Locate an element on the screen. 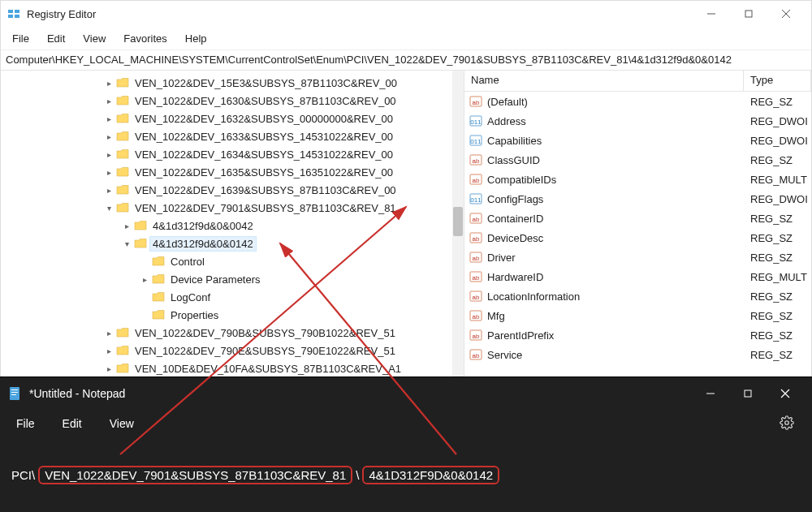 The width and height of the screenshot is (812, 512). tree-item: ▸Device Parameters is located at coordinates (232, 279).